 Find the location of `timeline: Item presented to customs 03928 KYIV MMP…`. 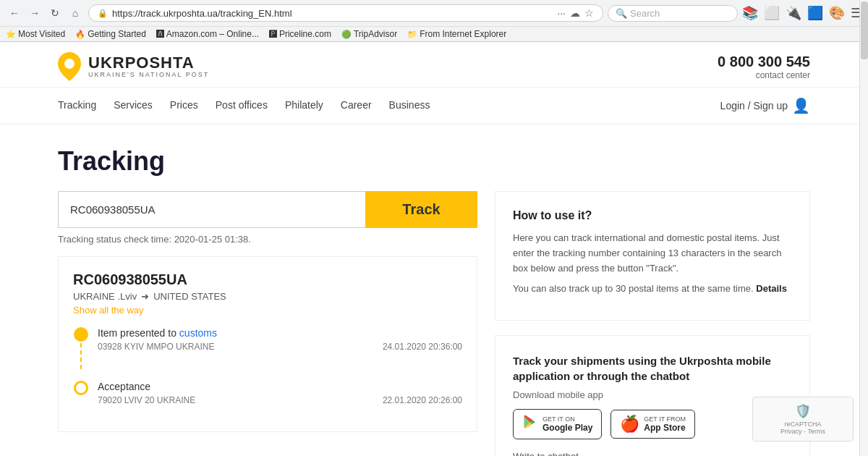

timeline: Item presented to customs 03928 KYIV MMP… is located at coordinates (268, 366).